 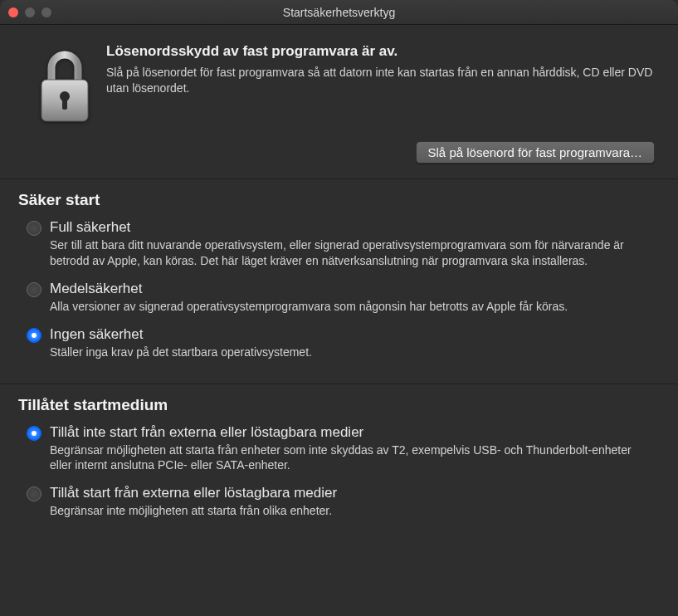 I want to click on titlebar: Startsäkerhetsverktyg, so click(x=339, y=12).